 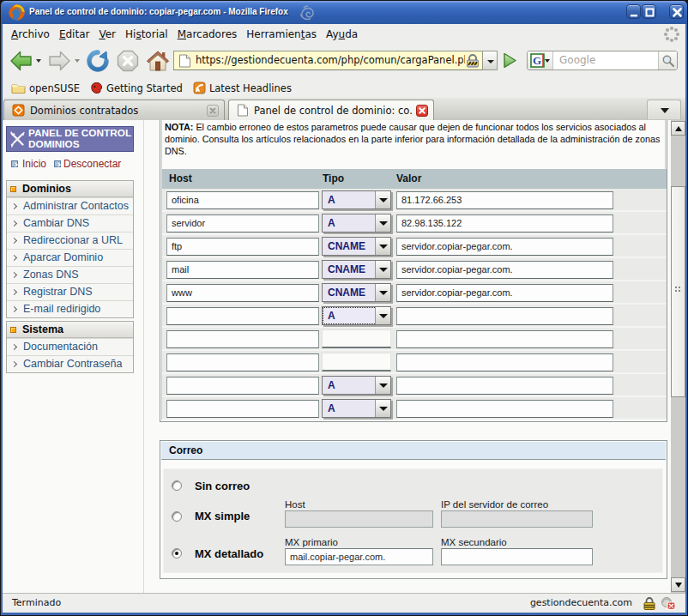 I want to click on sidebar-item-registrar-dns: Registrar DNS, so click(x=70, y=292).